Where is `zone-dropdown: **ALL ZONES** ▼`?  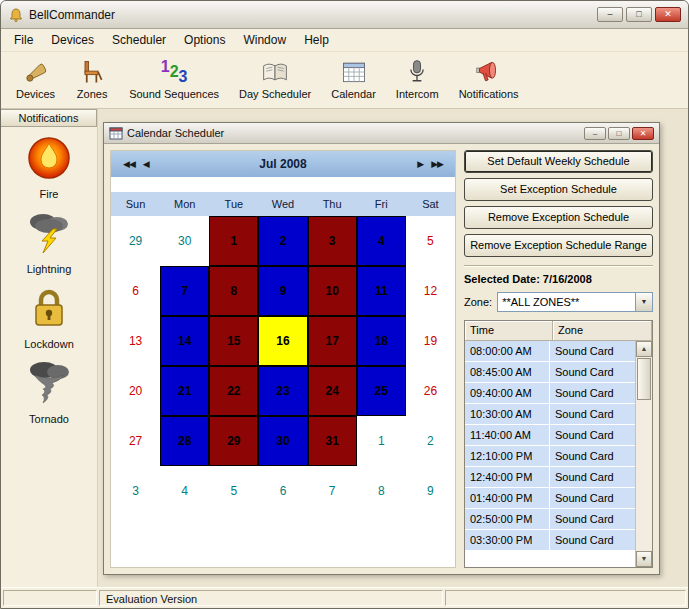 zone-dropdown: **ALL ZONES** ▼ is located at coordinates (575, 302).